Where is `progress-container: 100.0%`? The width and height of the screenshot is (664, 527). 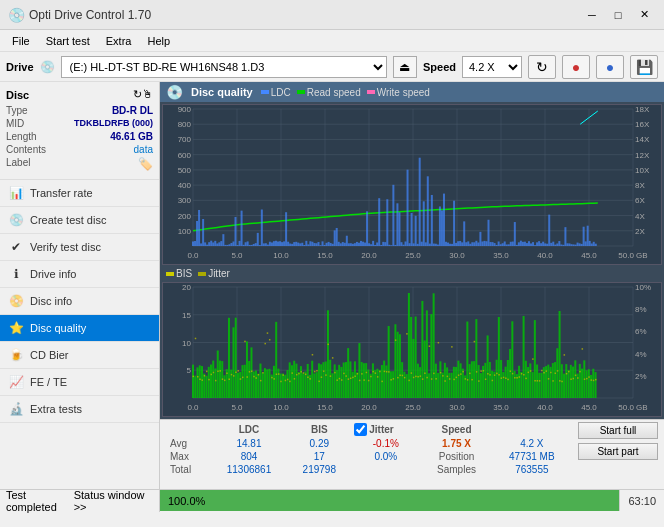 progress-container: 100.0% is located at coordinates (390, 500).